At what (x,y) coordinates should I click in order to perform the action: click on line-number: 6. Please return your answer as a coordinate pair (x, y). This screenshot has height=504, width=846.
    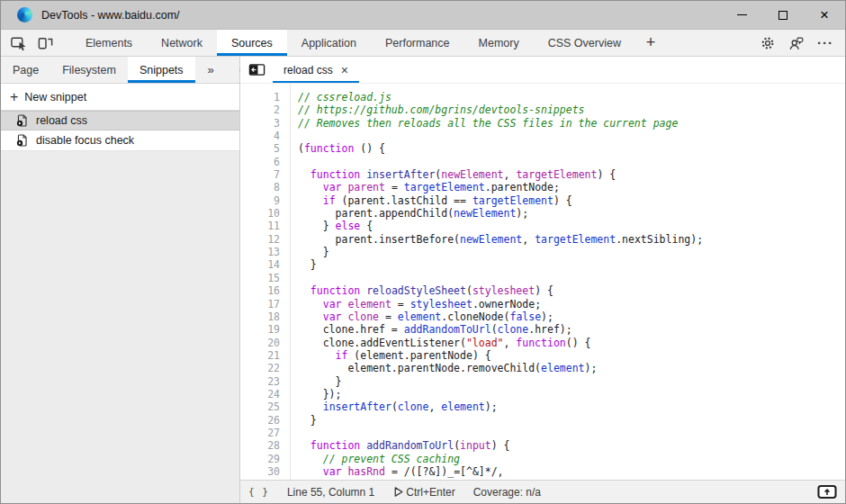
    Looking at the image, I should click on (260, 162).